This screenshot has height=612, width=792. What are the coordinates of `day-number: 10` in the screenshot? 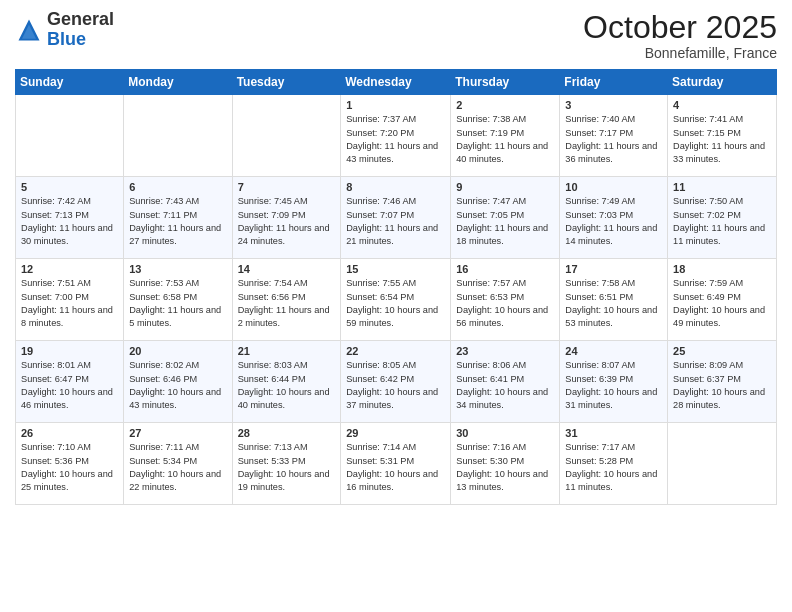 It's located at (614, 187).